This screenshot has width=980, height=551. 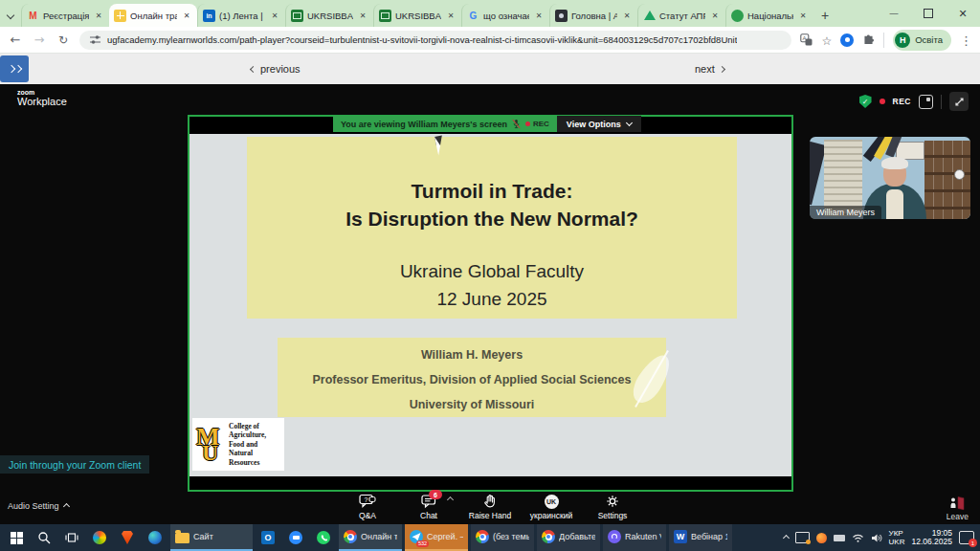 I want to click on browser-tab-national: Національн, so click(x=769, y=15).